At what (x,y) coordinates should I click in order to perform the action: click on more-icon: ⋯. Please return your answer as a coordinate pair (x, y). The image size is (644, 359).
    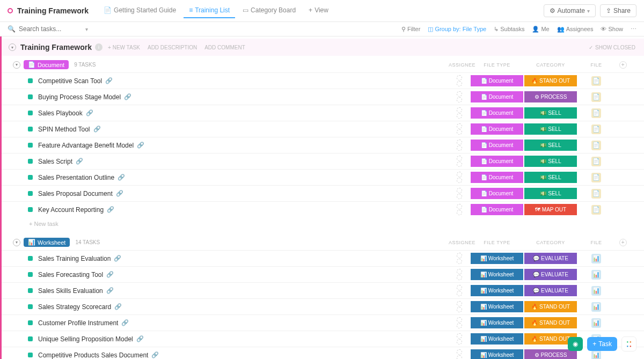
    Looking at the image, I should click on (633, 29).